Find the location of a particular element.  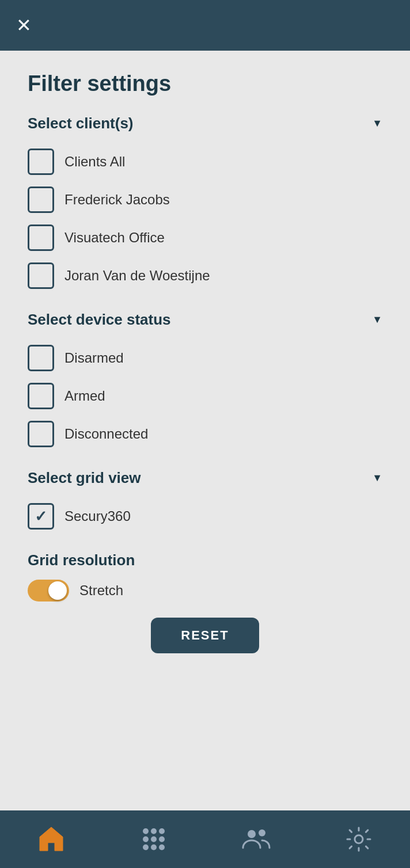

checkbox-label: Armed is located at coordinates (85, 396).